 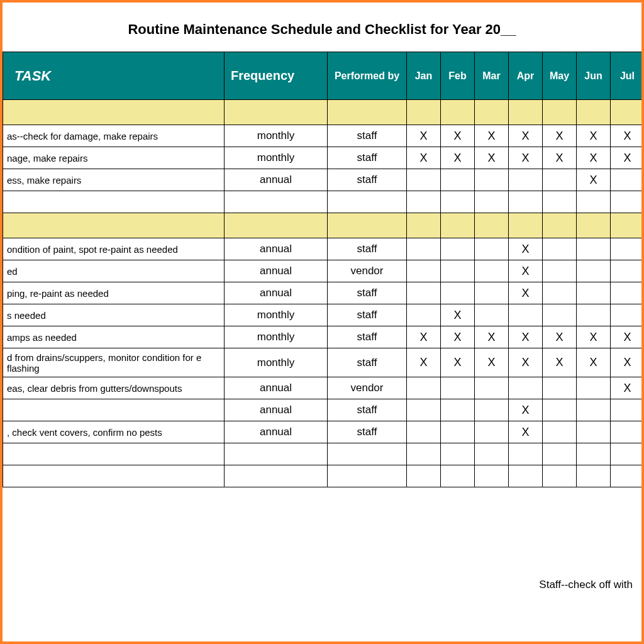 What do you see at coordinates (324, 410) in the screenshot?
I see `table-row: annualstaffX` at bounding box center [324, 410].